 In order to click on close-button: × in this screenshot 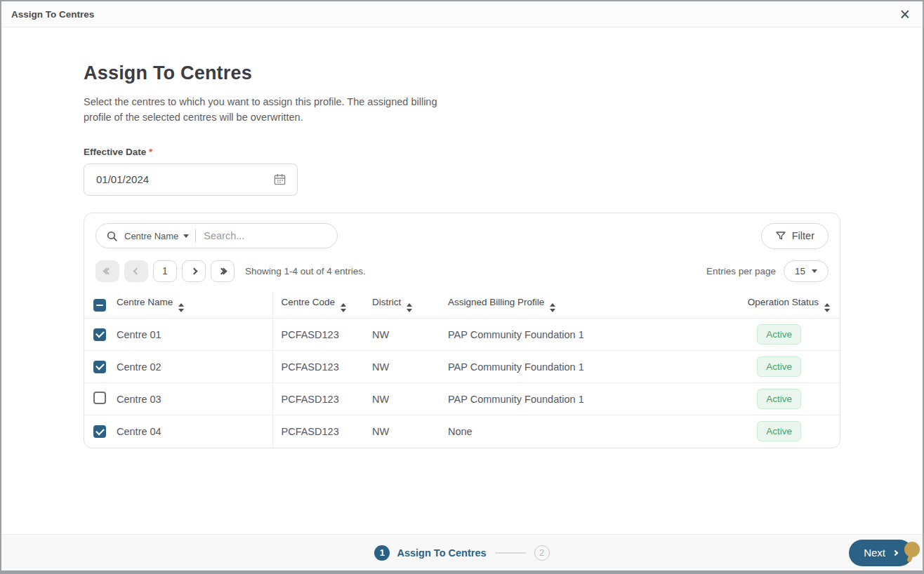, I will do `click(904, 14)`.